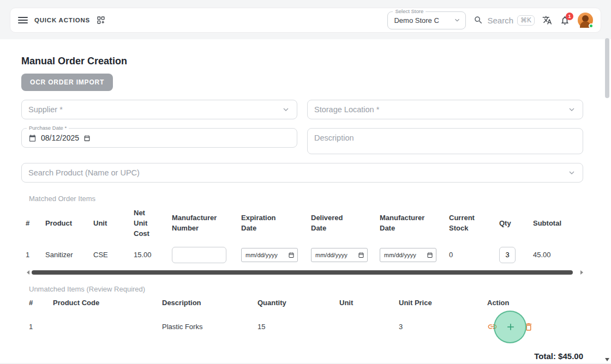 The image size is (611, 364). What do you see at coordinates (591, 26) in the screenshot?
I see `online-status-dot` at bounding box center [591, 26].